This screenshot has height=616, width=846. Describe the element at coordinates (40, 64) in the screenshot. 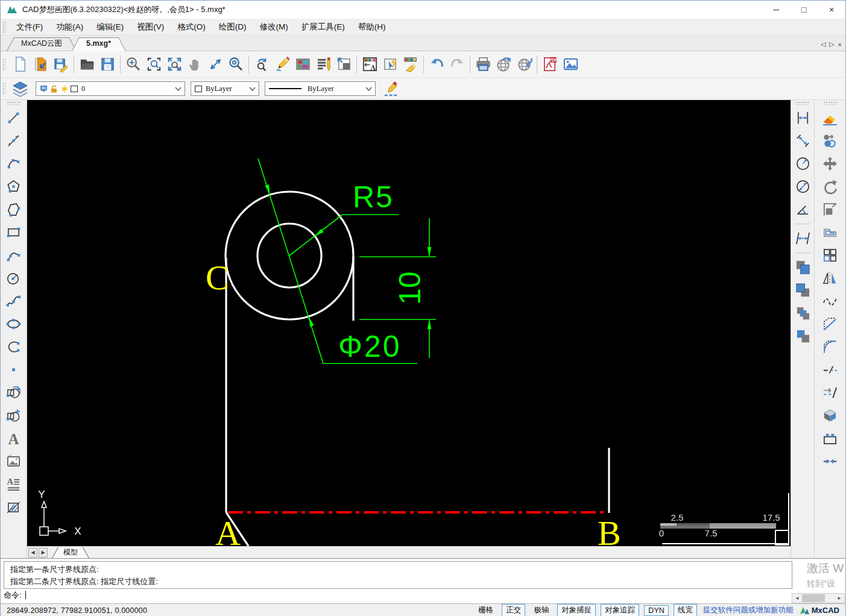

I see `open-drawing-button` at that location.